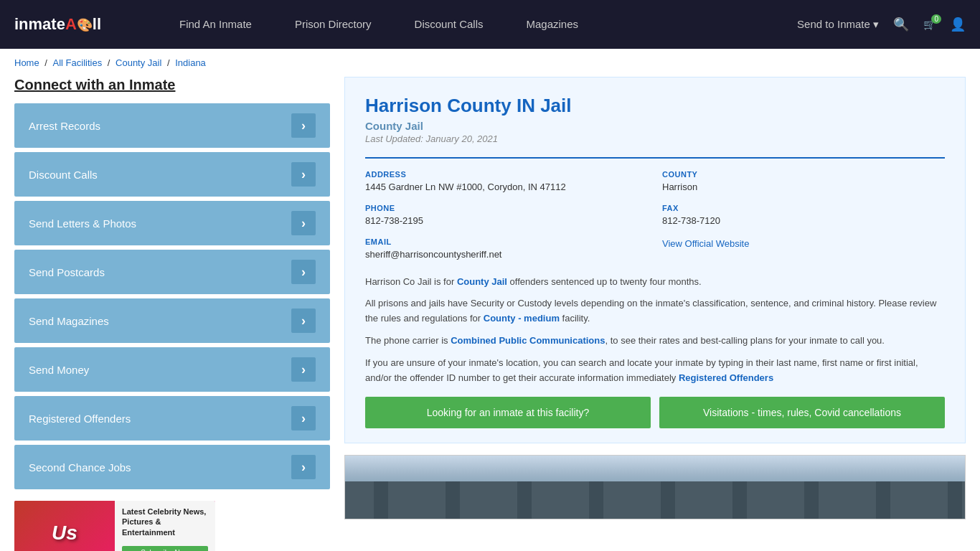 The width and height of the screenshot is (980, 551). What do you see at coordinates (507, 182) in the screenshot?
I see `address-block: ADDRESS 1445 Gardner Ln NW #1000, Corydo…` at bounding box center [507, 182].